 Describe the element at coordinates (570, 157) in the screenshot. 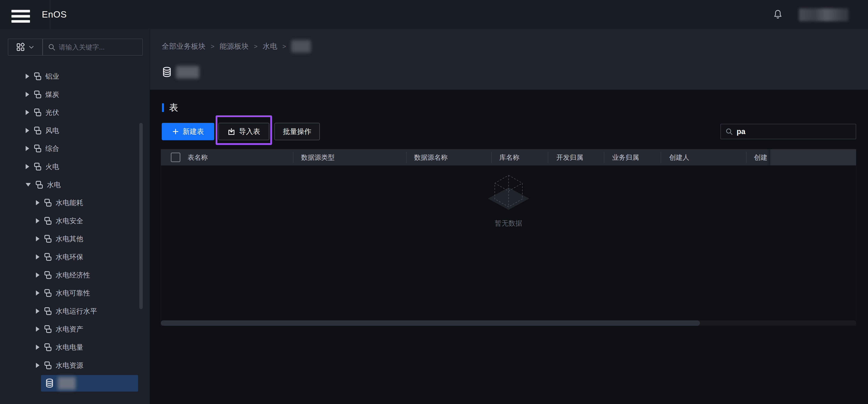

I see `column-header-5: 开发归属` at that location.